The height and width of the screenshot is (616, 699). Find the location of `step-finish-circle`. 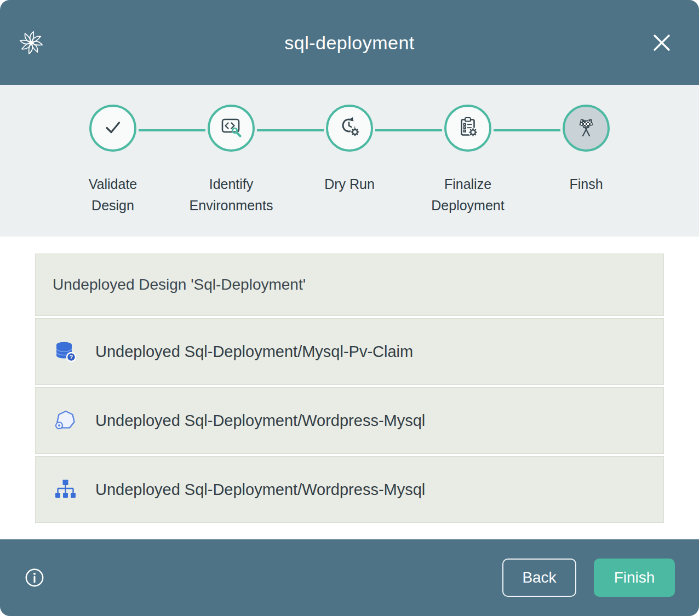

step-finish-circle is located at coordinates (586, 128).